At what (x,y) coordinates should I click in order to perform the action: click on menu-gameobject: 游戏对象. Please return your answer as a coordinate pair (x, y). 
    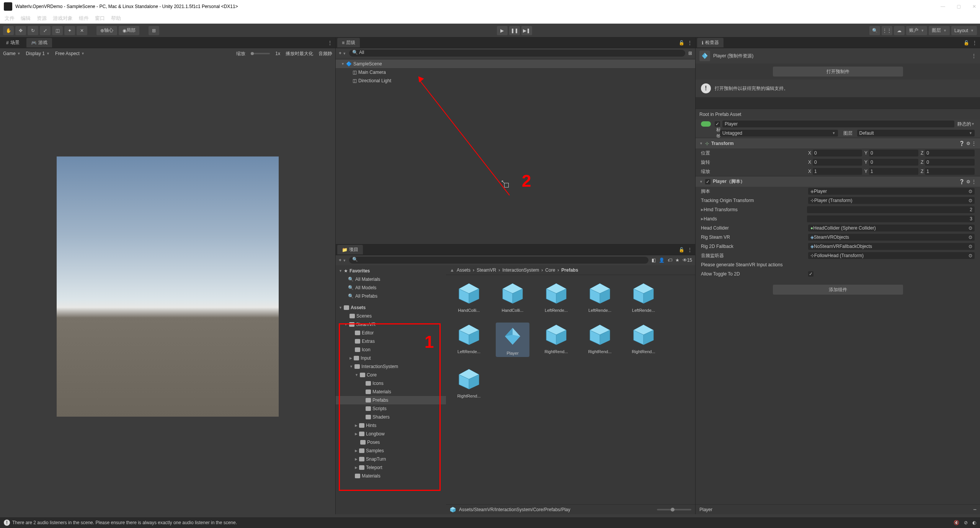
    Looking at the image, I should click on (63, 18).